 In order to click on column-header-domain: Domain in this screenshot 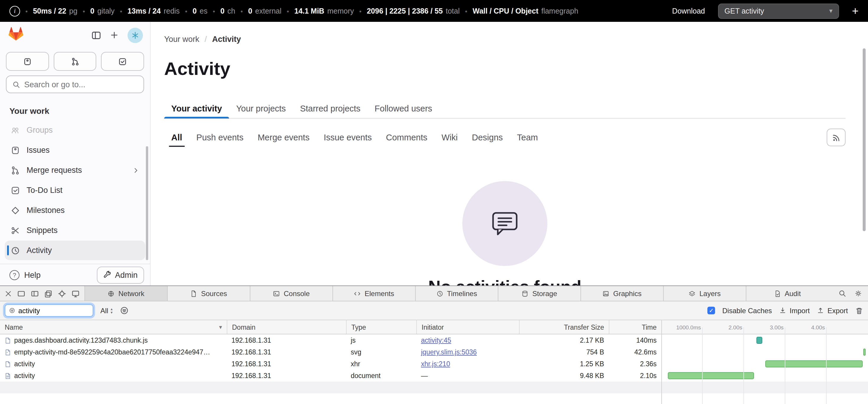, I will do `click(286, 327)`.